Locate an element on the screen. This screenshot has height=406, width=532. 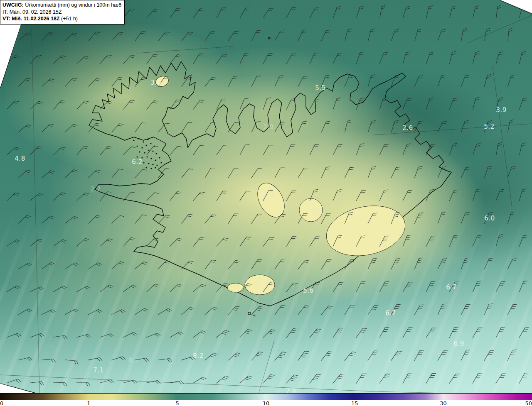
colorbar-tick-labels: 01510153050 is located at coordinates (266, 403).